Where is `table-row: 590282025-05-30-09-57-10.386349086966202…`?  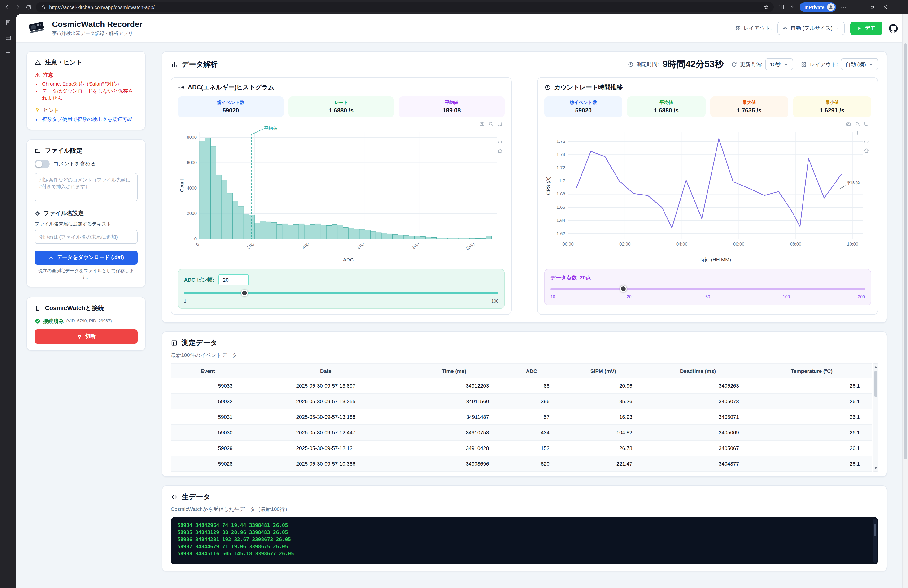 table-row: 590282025-05-30-09-57-10.386349086966202… is located at coordinates (521, 464).